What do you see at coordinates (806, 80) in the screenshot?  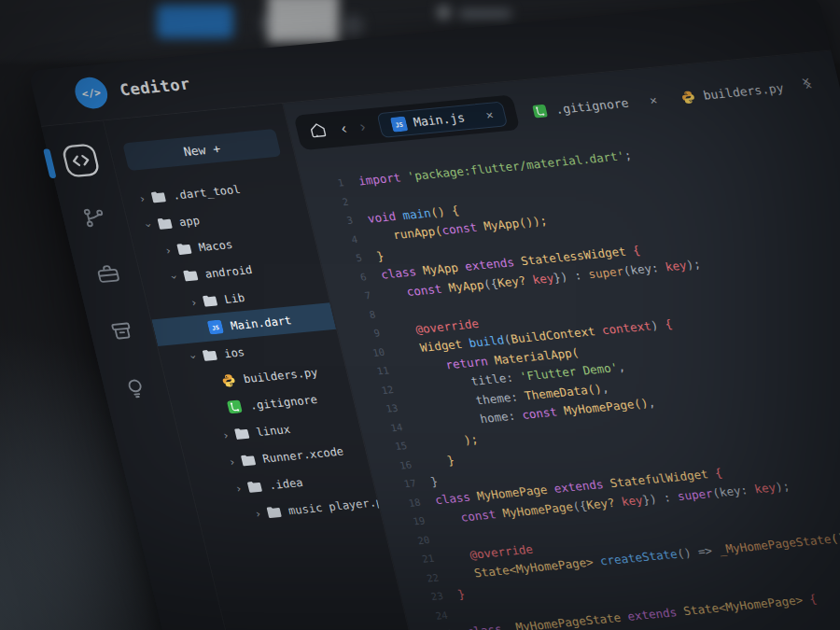 I see `window-close-button: ×` at bounding box center [806, 80].